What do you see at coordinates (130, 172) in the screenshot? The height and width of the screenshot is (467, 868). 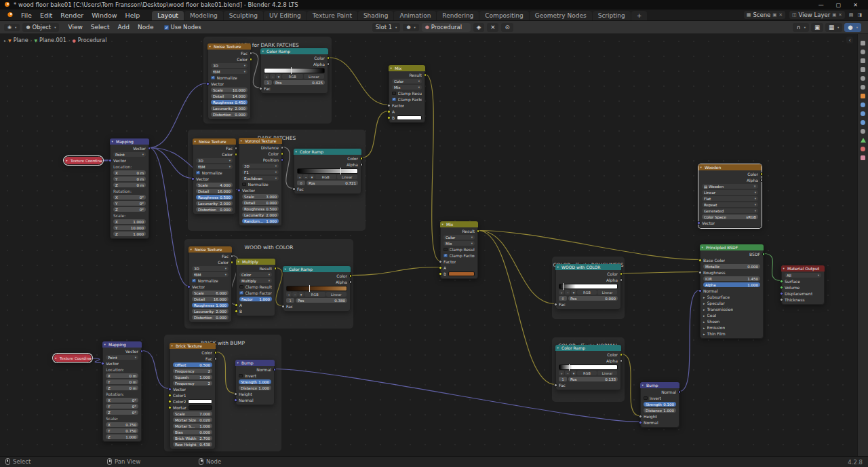 I see `field-x: X0 m` at bounding box center [130, 172].